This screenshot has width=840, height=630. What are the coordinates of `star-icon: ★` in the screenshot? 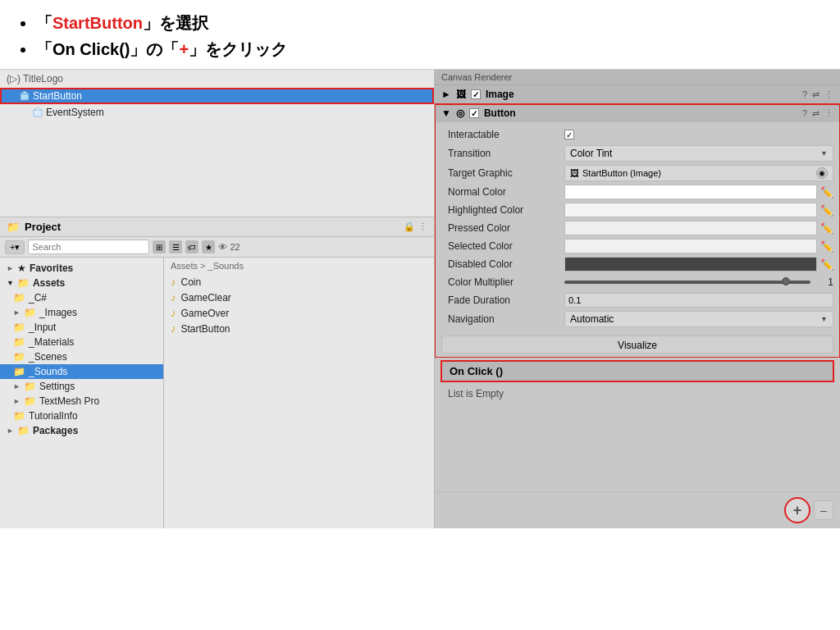 It's located at (21, 268).